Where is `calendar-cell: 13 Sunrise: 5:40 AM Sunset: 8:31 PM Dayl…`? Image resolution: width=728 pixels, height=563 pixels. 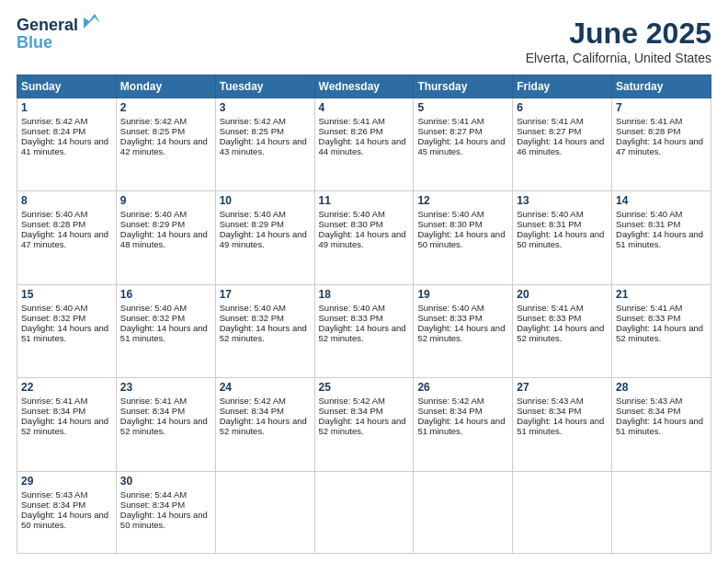
calendar-cell: 13 Sunrise: 5:40 AM Sunset: 8:31 PM Dayl… is located at coordinates (563, 237).